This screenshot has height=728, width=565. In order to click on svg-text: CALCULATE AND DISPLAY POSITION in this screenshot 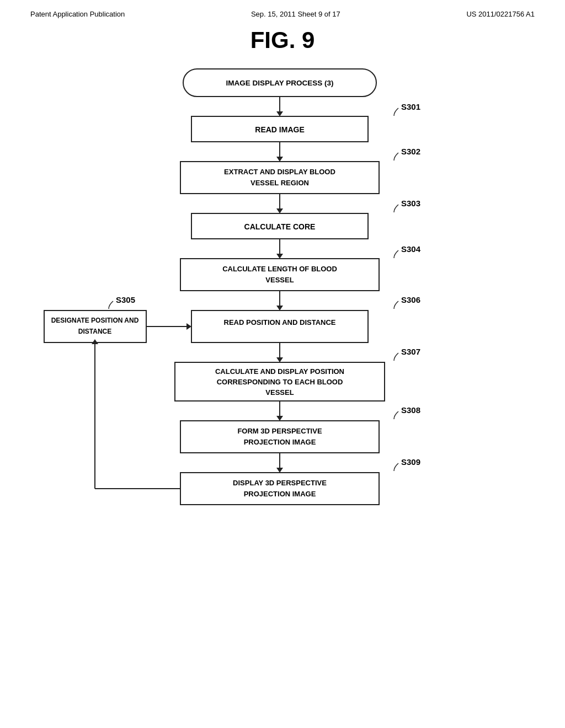, I will do `click(280, 372)`.